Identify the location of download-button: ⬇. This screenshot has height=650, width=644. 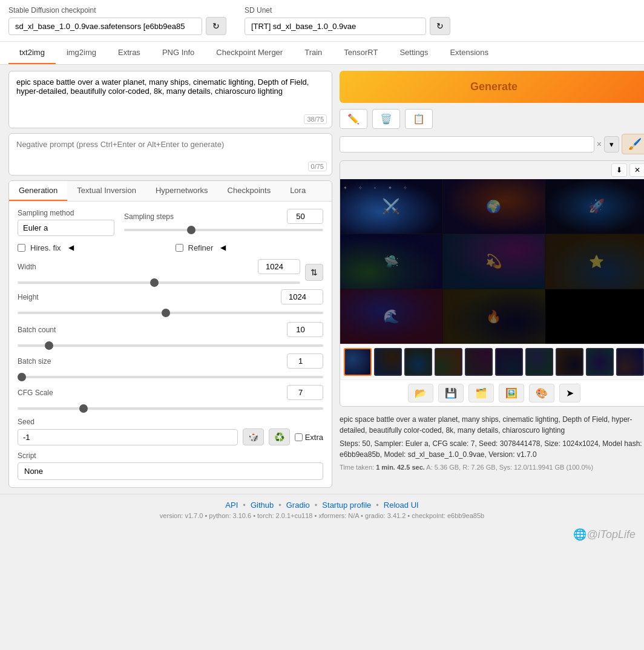
(619, 170).